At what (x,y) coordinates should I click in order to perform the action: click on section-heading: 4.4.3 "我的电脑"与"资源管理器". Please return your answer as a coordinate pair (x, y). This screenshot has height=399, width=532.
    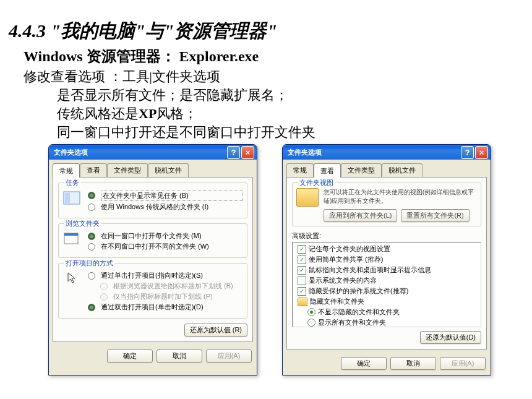
    Looking at the image, I should click on (266, 31).